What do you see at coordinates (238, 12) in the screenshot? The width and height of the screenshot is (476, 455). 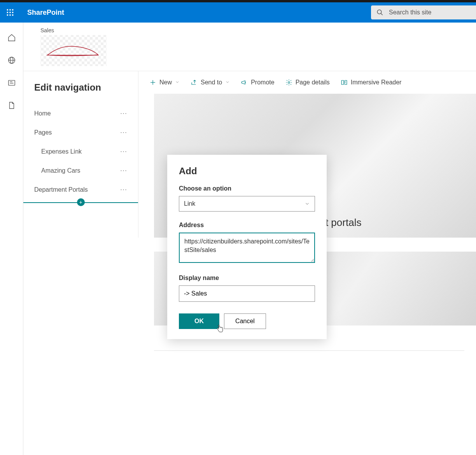 I see `suite-bar: SharePoint Search this site` at bounding box center [238, 12].